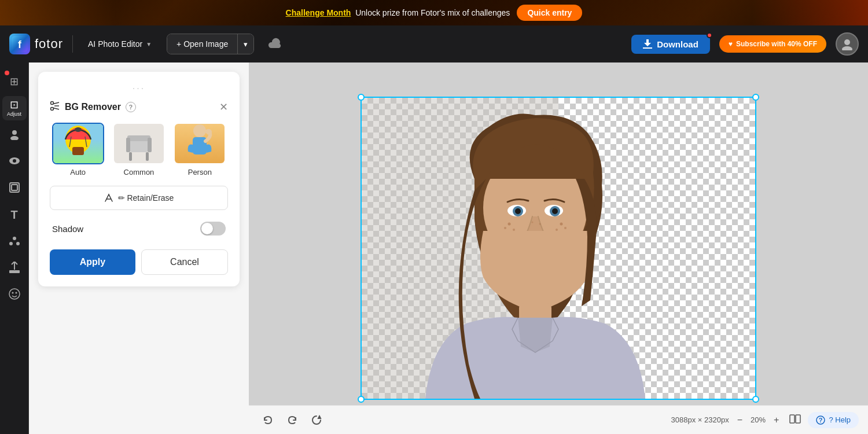  What do you see at coordinates (36, 44) in the screenshot?
I see `logo: f fotor` at bounding box center [36, 44].